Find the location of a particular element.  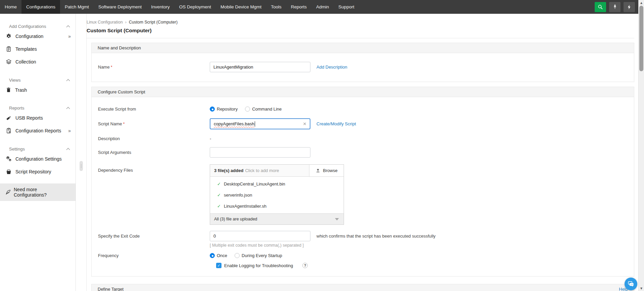

frequency-radio-group: Once During Every Startup is located at coordinates (246, 255).